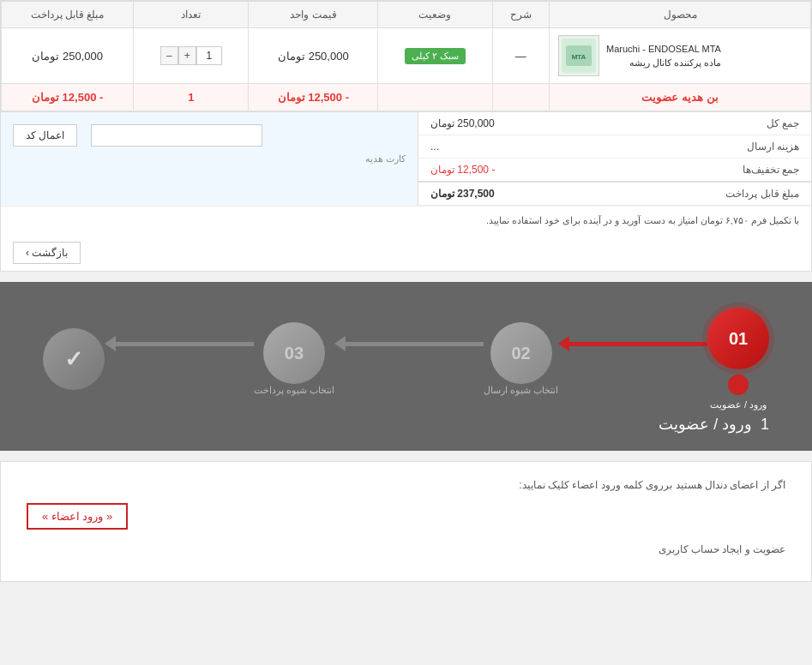 Image resolution: width=812 pixels, height=665 pixels. What do you see at coordinates (738, 338) in the screenshot?
I see `step-1-circle: 01` at bounding box center [738, 338].